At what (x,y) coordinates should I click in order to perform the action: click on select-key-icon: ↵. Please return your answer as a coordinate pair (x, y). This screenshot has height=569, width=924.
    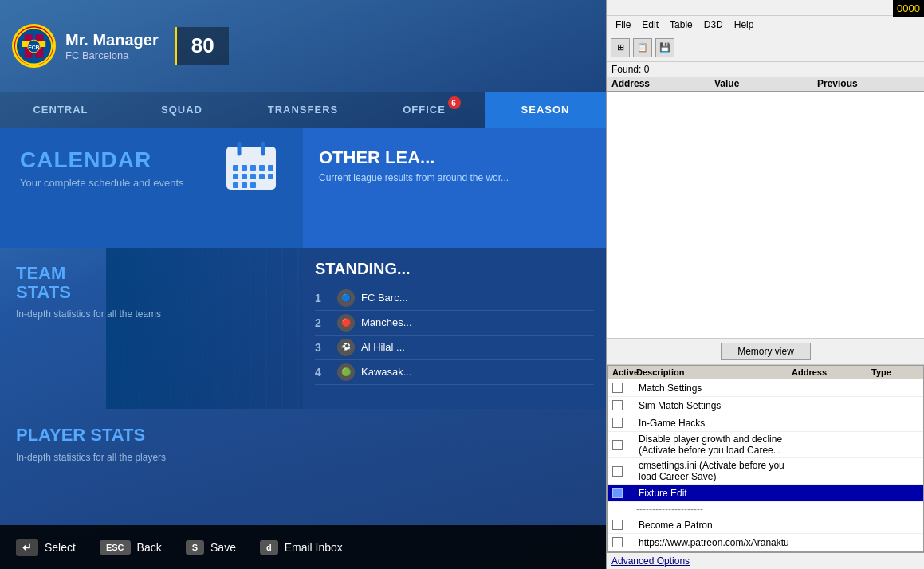
    Looking at the image, I should click on (27, 547).